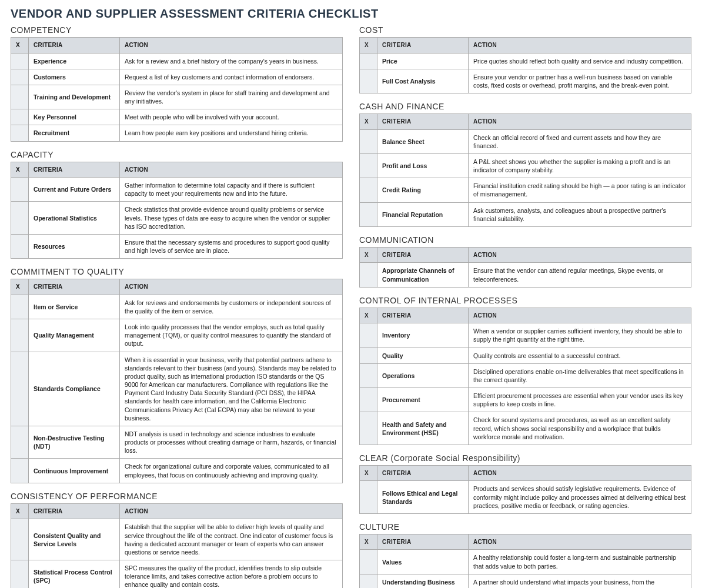 This screenshot has height=588, width=702. I want to click on action-cell: A healthy relationship could foster a lo…, so click(580, 562).